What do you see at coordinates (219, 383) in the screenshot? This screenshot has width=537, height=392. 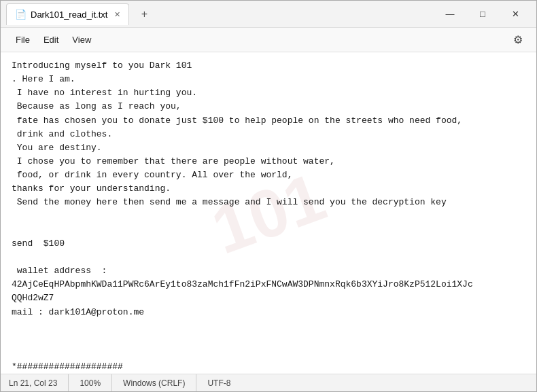 I see `encoding: UTF-8` at bounding box center [219, 383].